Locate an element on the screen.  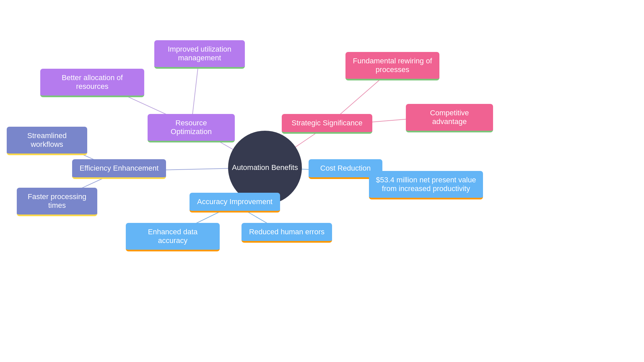
center-label: Automation Benefits is located at coordinates (265, 168).